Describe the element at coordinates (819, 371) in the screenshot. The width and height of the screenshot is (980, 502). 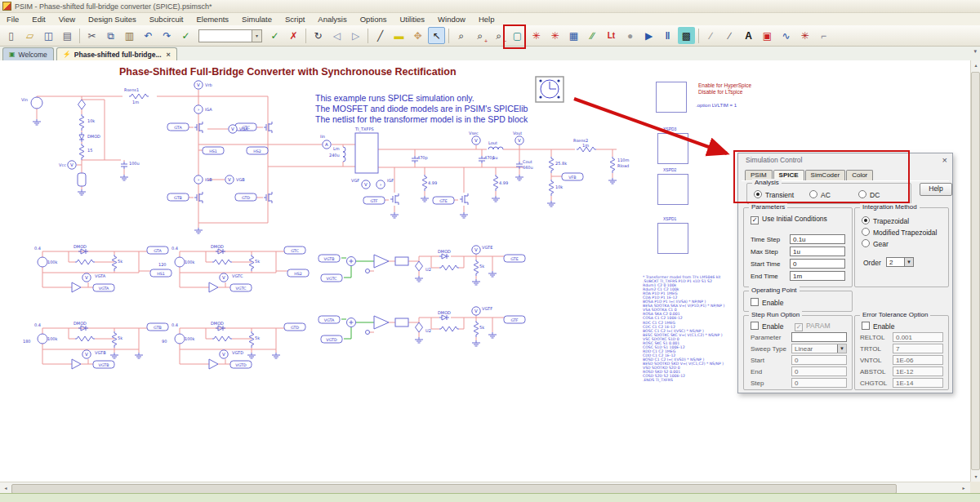
I see `end-input: 0` at that location.